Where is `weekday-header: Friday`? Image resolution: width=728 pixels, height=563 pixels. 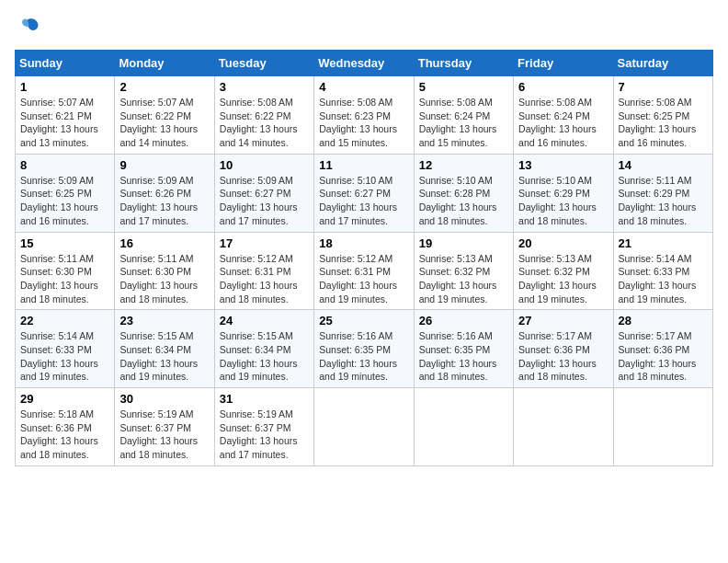 weekday-header: Friday is located at coordinates (563, 63).